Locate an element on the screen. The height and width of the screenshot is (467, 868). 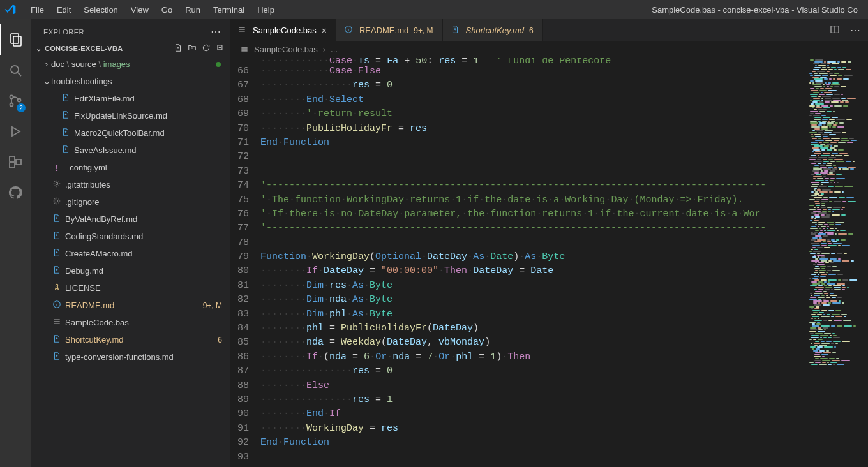
chevron-icon: ⌄ is located at coordinates (47, 82).